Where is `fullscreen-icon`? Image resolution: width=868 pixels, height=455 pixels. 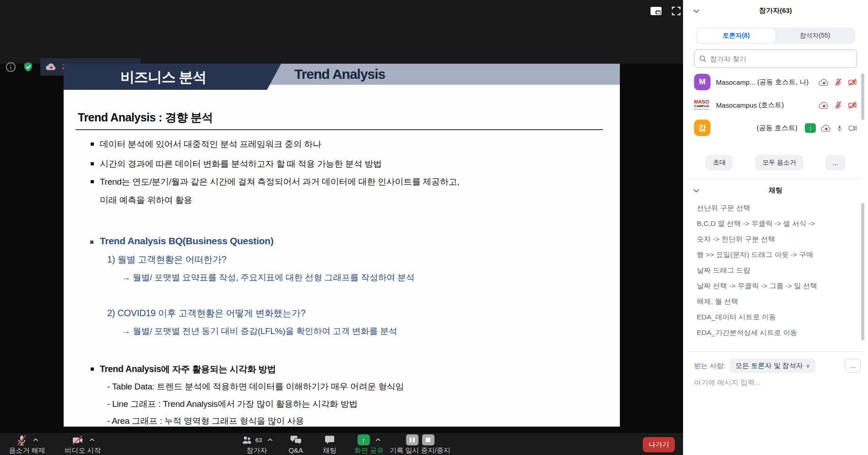
fullscreen-icon is located at coordinates (676, 11).